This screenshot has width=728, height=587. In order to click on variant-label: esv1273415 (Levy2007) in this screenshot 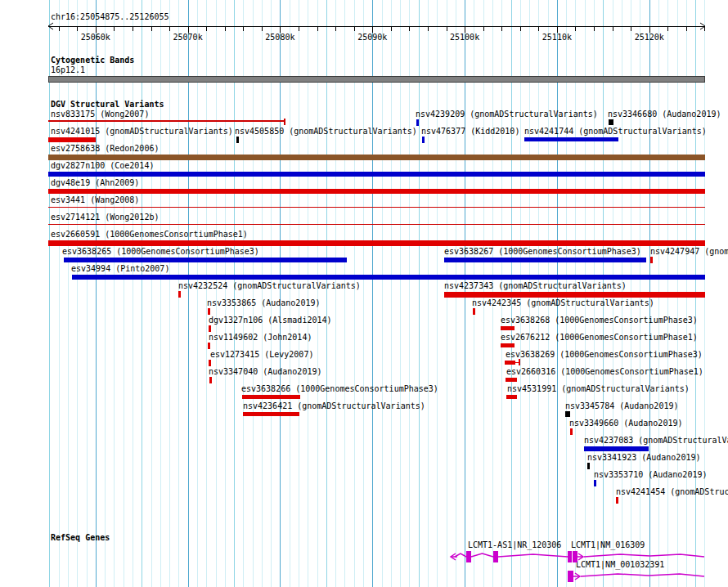, I will do `click(262, 355)`.